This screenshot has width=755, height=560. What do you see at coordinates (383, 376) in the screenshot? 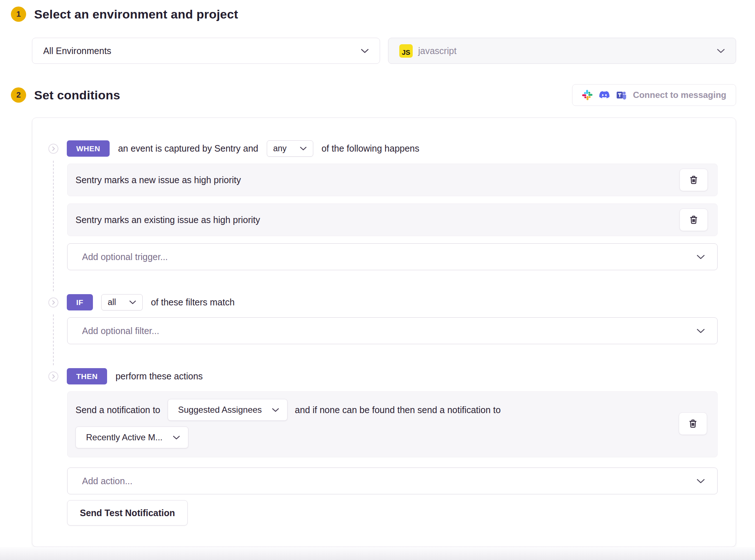
I see `then-header: THEN perform these actions` at bounding box center [383, 376].